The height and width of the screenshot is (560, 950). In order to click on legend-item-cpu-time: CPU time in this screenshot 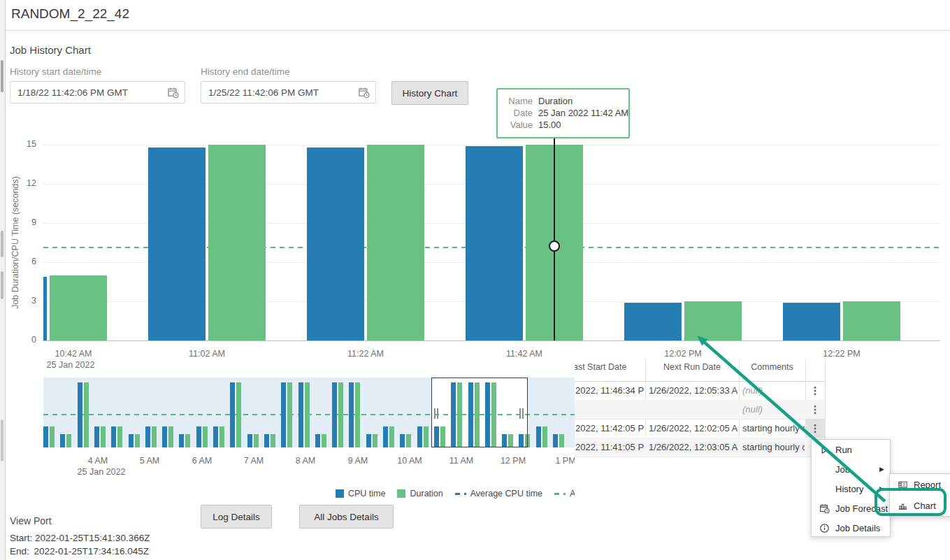, I will do `click(361, 494)`.